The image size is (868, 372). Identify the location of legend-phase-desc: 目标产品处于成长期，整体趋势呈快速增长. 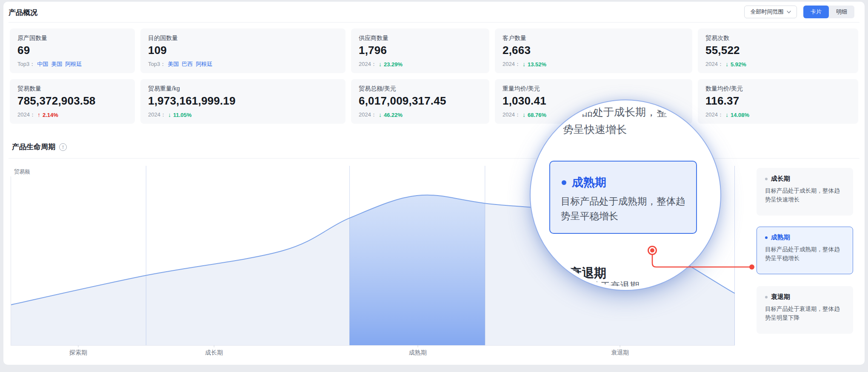
(805, 195).